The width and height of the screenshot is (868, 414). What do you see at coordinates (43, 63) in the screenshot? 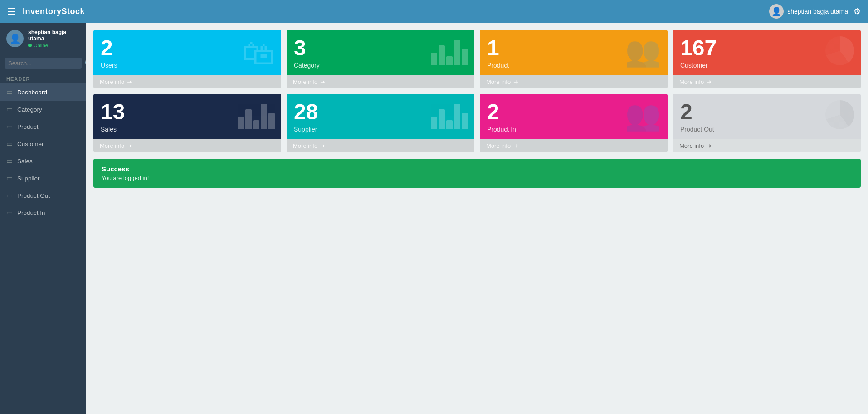
I see `search-box: 🔍` at bounding box center [43, 63].